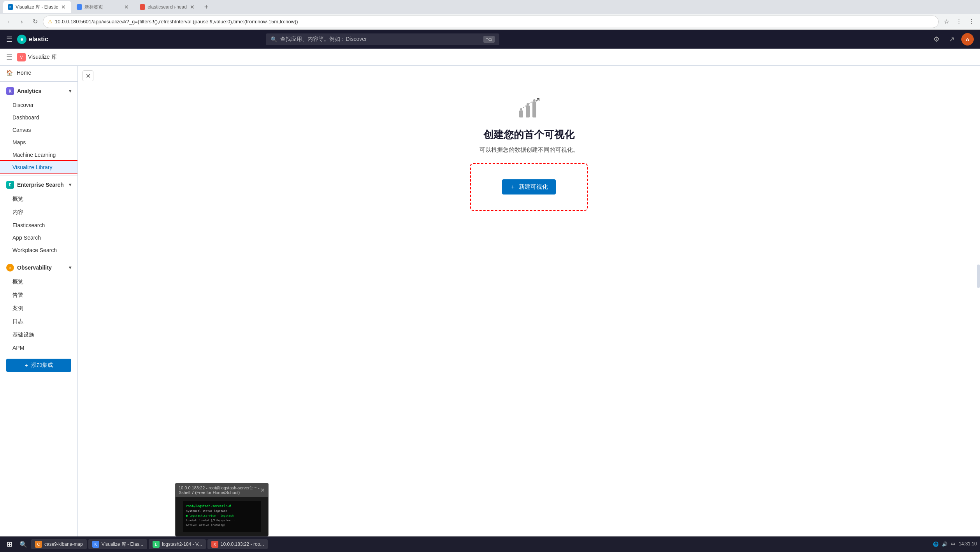  I want to click on resize-handle, so click(978, 276).